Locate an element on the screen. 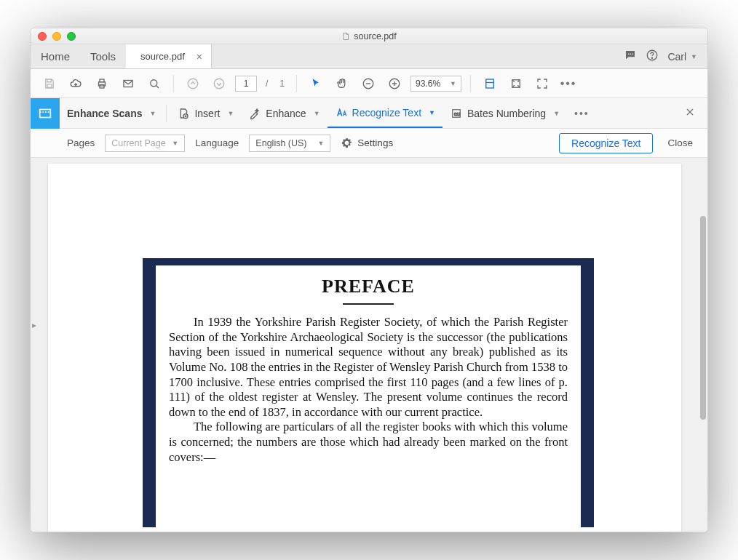  save-icon is located at coordinates (49, 84).